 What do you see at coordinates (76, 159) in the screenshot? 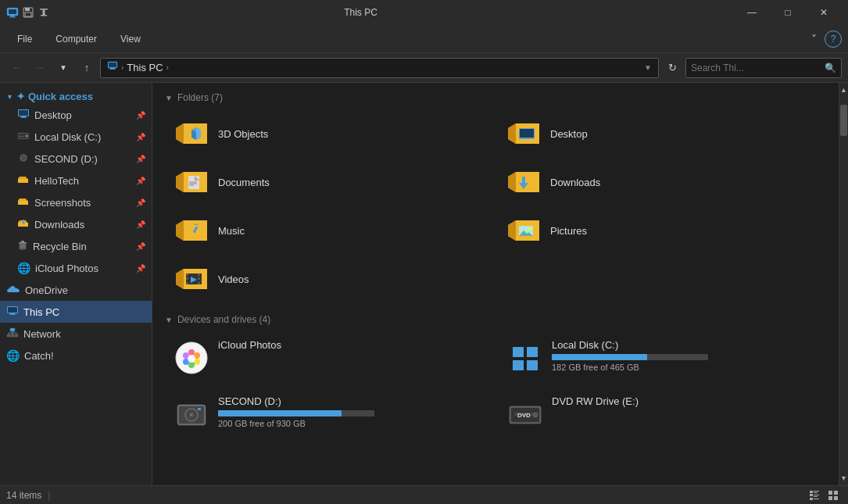
I see `sidebar-item-second: SECOND (D:) 📌` at bounding box center [76, 159].